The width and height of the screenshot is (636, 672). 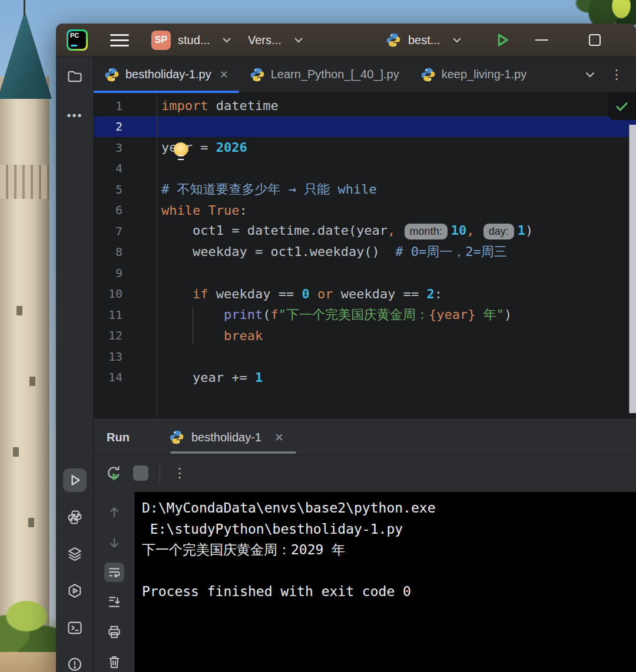 What do you see at coordinates (365, 357) in the screenshot?
I see `code-line: 13` at bounding box center [365, 357].